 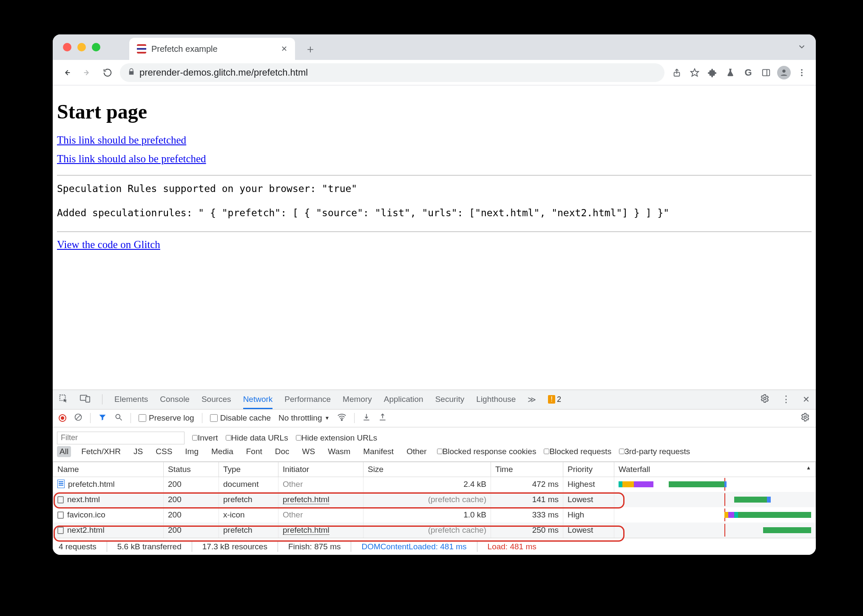 What do you see at coordinates (417, 452) in the screenshot?
I see `type-other: Other` at bounding box center [417, 452].